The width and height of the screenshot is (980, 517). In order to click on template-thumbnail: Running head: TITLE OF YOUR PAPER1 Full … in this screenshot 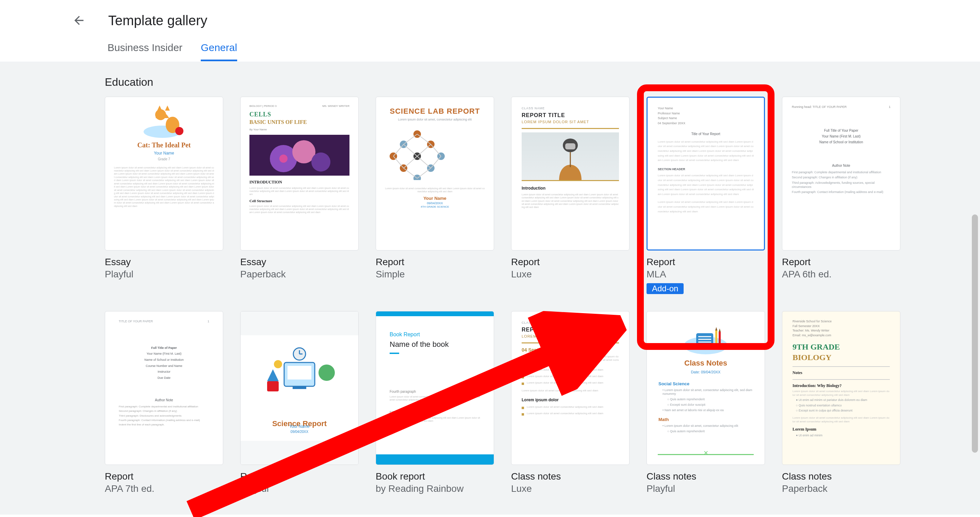, I will do `click(841, 173)`.